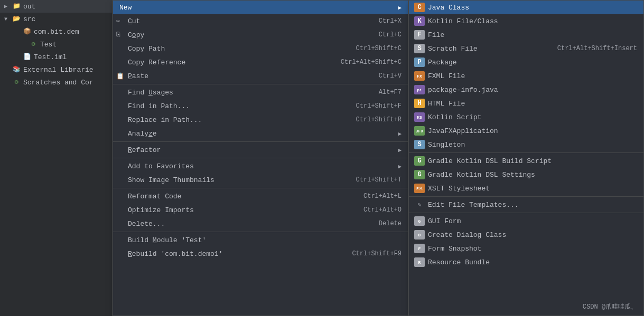  Describe the element at coordinates (533, 103) in the screenshot. I see `submenu-item-label: HTML File` at that location.